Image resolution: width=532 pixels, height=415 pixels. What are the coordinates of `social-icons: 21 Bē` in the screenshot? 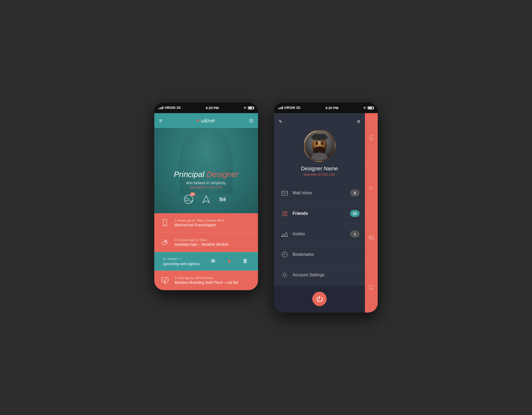 It's located at (206, 200).